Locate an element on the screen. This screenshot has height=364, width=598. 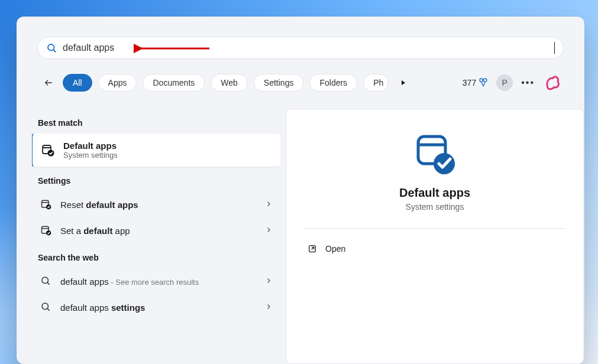
profile-initial: P is located at coordinates (505, 83).